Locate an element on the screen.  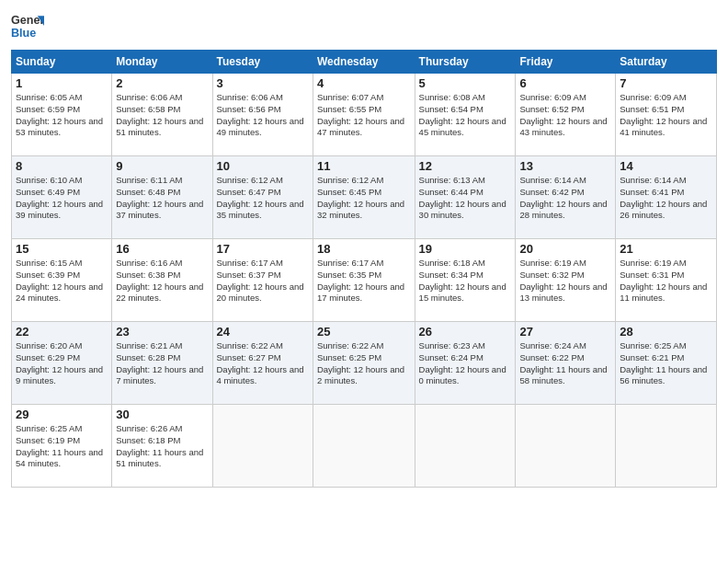
logo-icon: General Blue is located at coordinates (28, 26).